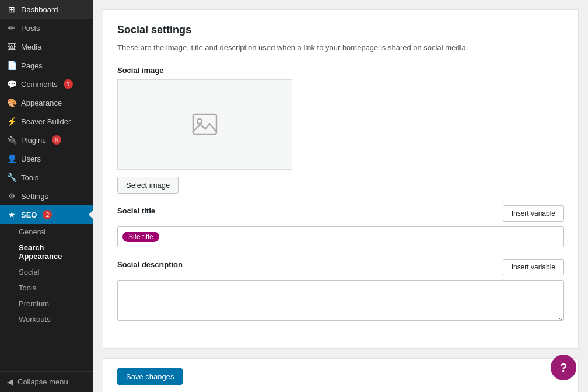 The height and width of the screenshot is (392, 588). I want to click on sidebar-item-comments: 💬 Comments 1, so click(47, 84).